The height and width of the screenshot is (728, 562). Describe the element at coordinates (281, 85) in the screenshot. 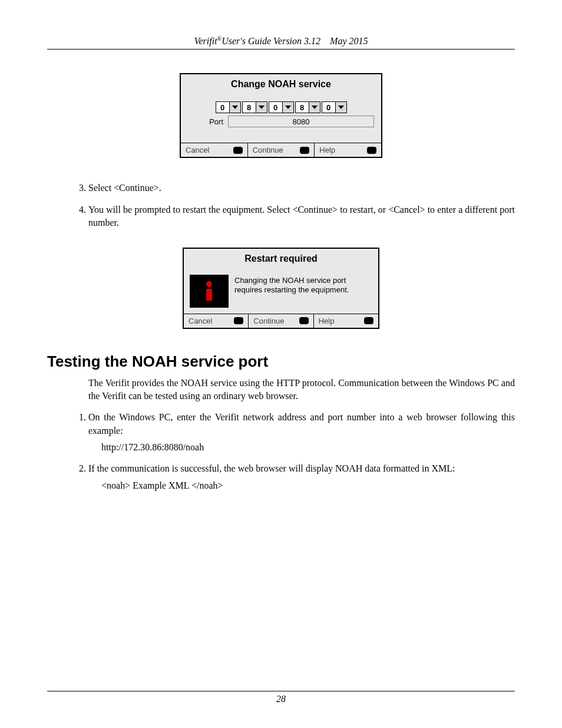

I see `dialog-title: Change NOAH service` at that location.